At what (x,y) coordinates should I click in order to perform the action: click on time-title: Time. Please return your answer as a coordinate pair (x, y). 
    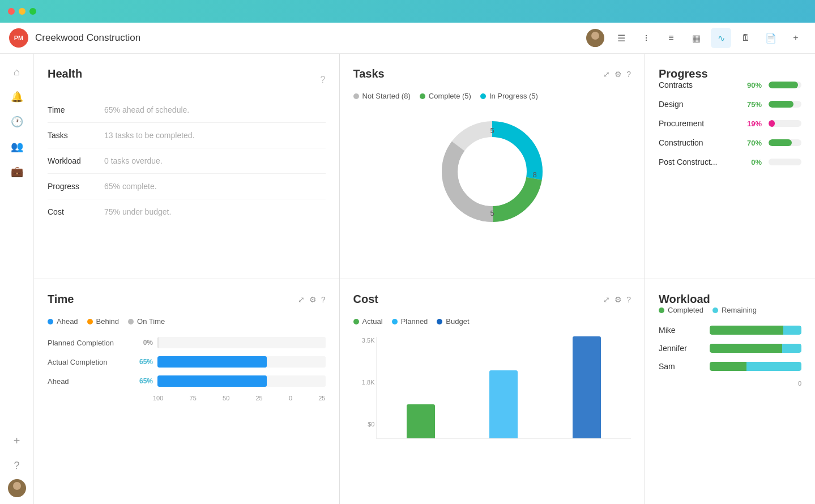
    Looking at the image, I should click on (173, 299).